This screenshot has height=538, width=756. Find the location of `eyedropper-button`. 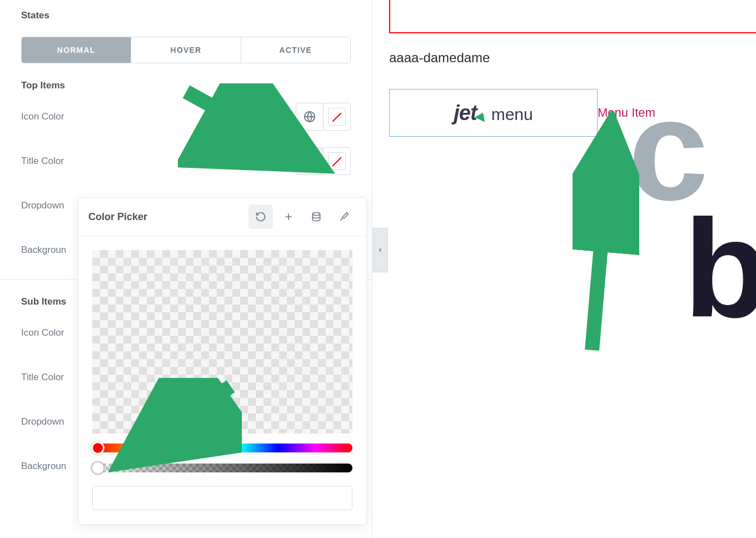

eyedropper-button is located at coordinates (344, 217).